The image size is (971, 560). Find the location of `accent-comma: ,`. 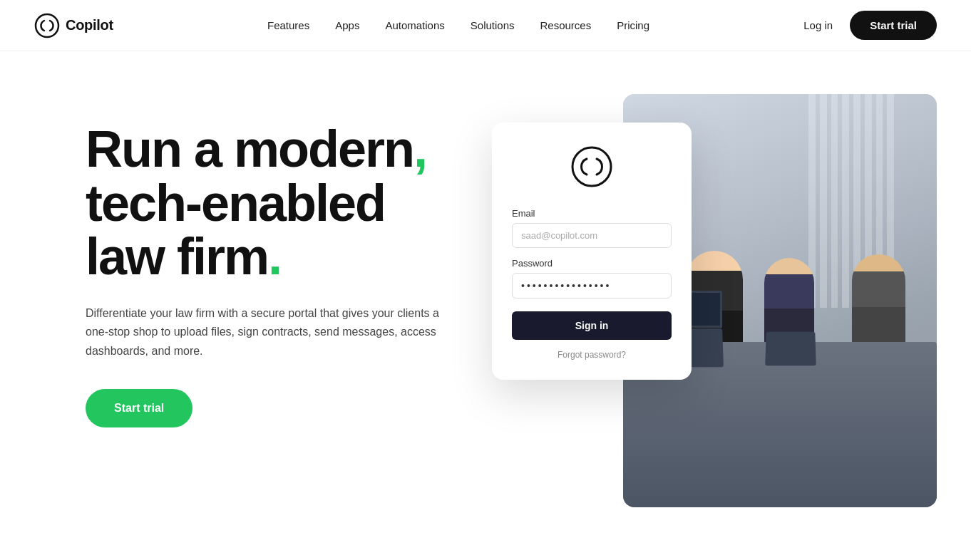

accent-comma: , is located at coordinates (420, 149).